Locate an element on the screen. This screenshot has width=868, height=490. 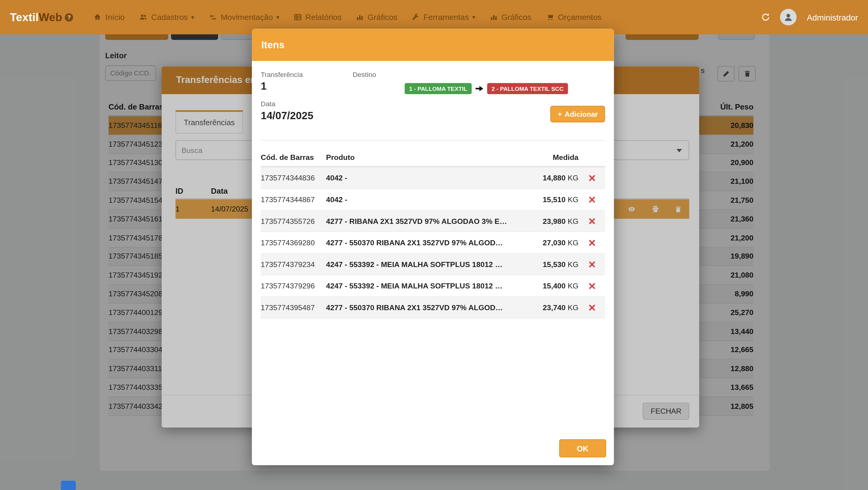
nav-label: Cadastros is located at coordinates (169, 17).